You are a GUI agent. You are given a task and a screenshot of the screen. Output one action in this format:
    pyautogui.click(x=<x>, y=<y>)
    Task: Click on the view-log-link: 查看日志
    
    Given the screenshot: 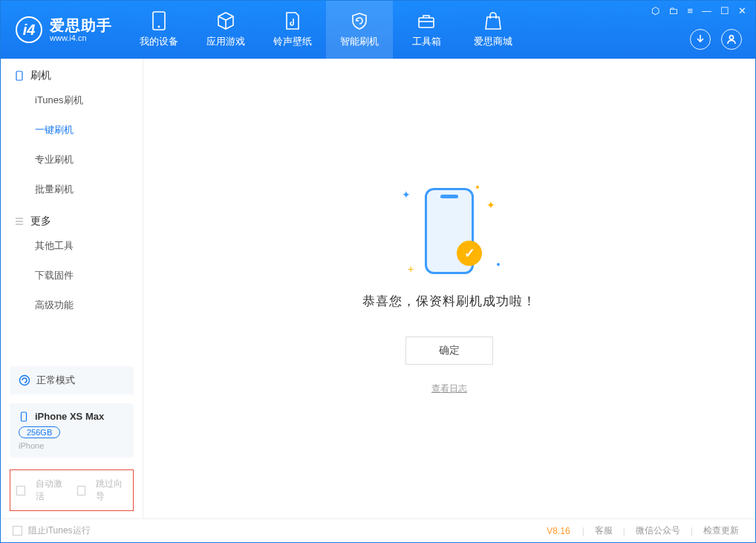 What is the action you would take?
    pyautogui.click(x=449, y=389)
    